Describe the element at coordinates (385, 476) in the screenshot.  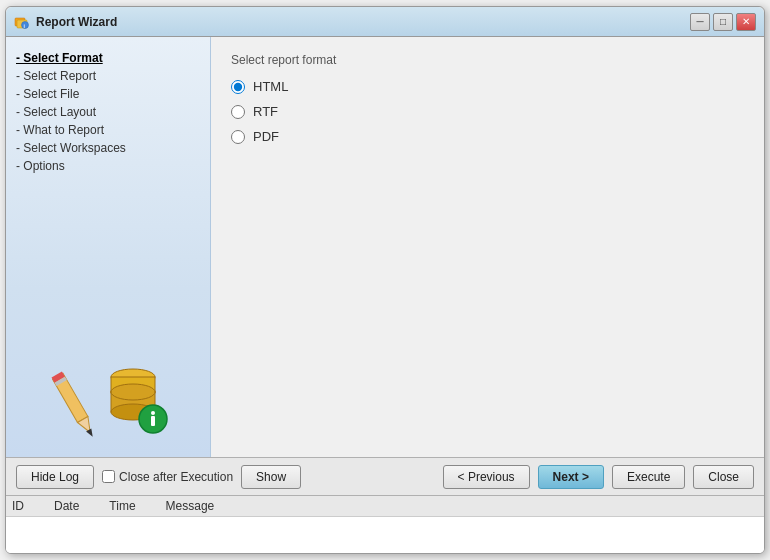
I see `bottom-toolbar: Hide Log Close after Execution Show < Pr…` at that location.